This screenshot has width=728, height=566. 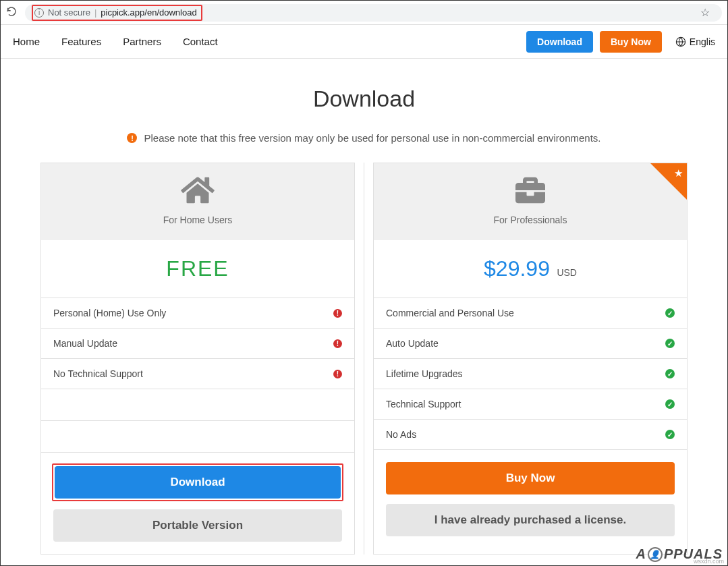 I want to click on nav-partners: Partners, so click(x=142, y=42).